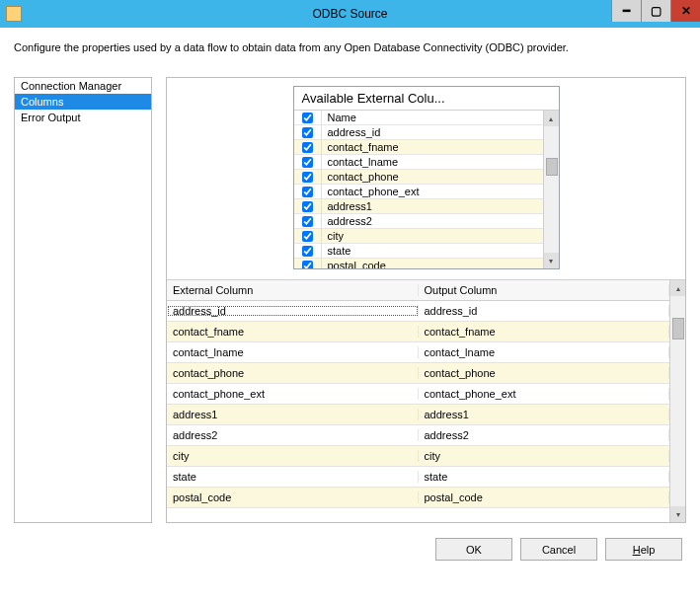 The width and height of the screenshot is (700, 604). I want to click on external-column-header: External Column, so click(292, 290).